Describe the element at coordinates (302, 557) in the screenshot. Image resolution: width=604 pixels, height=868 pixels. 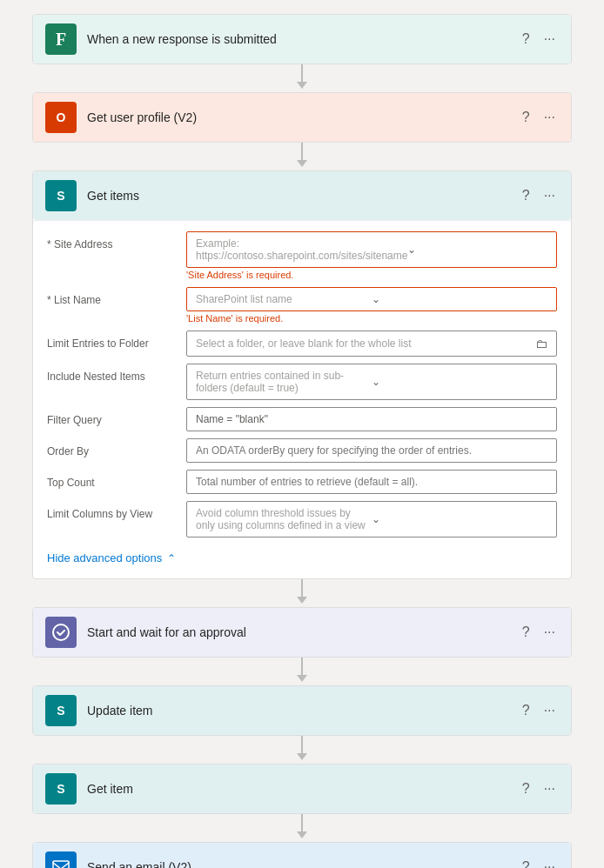
I see `hide-advanced-button: Hide advanced options ⌃` at that location.